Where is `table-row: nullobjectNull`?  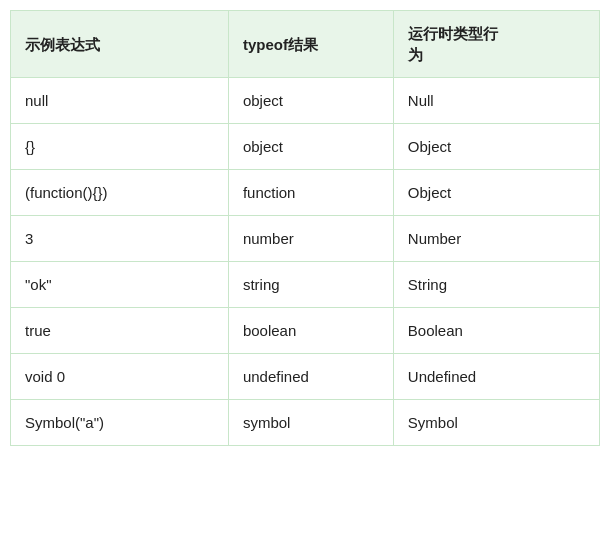 table-row: nullobjectNull is located at coordinates (306, 101).